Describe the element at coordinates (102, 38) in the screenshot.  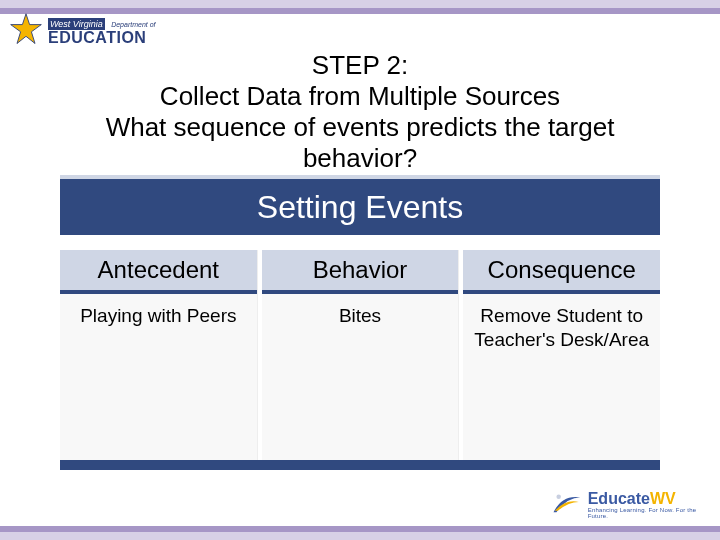
I see `wv-logo-line2: EDUCATION` at that location.